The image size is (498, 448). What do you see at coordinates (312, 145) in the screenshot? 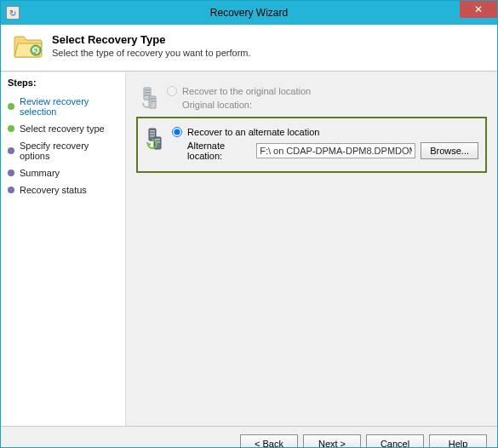
I see `option-alternate-highlight: Recover to an alternate location Alterna…` at bounding box center [312, 145].